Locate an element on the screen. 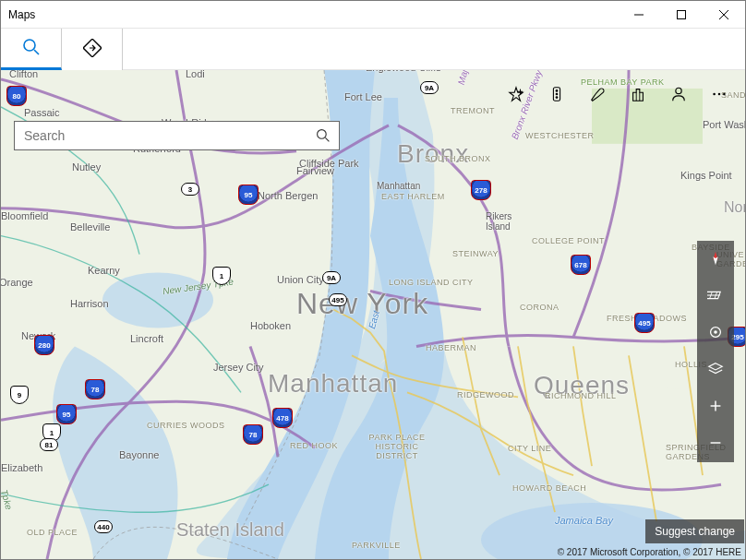 The width and height of the screenshot is (746, 560). layers-icon is located at coordinates (716, 371).